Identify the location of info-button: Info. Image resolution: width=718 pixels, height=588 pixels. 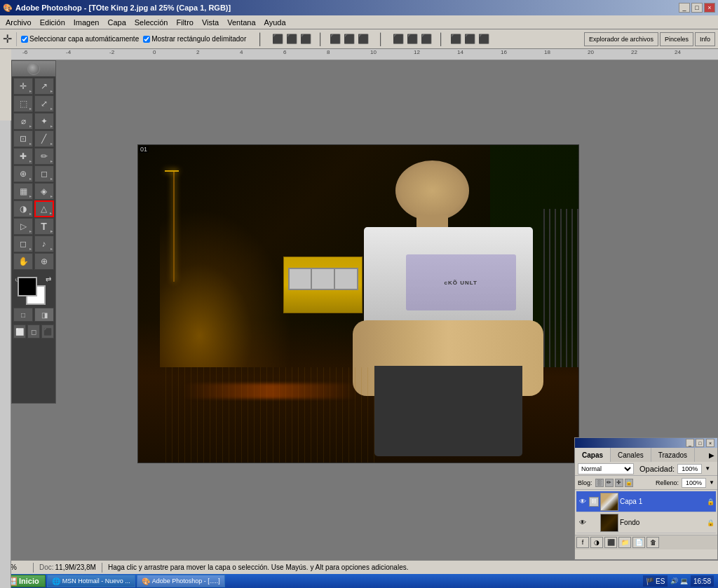
(705, 39).